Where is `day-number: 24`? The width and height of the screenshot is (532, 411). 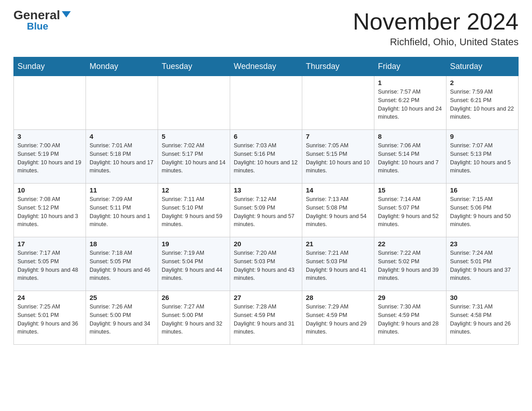 day-number: 24 is located at coordinates (50, 297).